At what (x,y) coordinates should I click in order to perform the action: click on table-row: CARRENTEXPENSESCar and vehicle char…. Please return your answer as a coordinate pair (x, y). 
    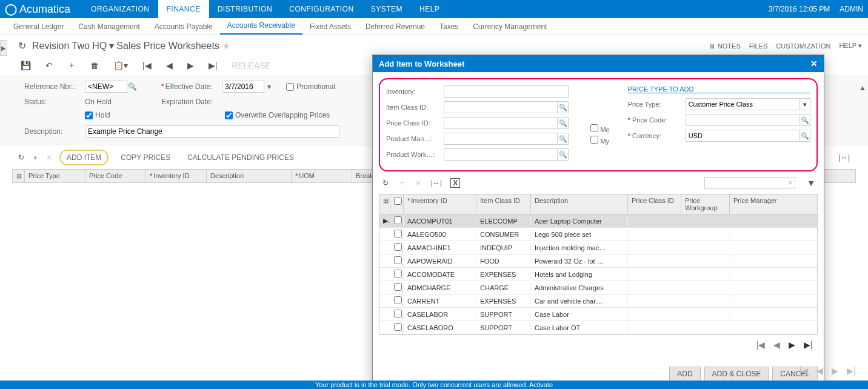
    Looking at the image, I should click on (598, 301).